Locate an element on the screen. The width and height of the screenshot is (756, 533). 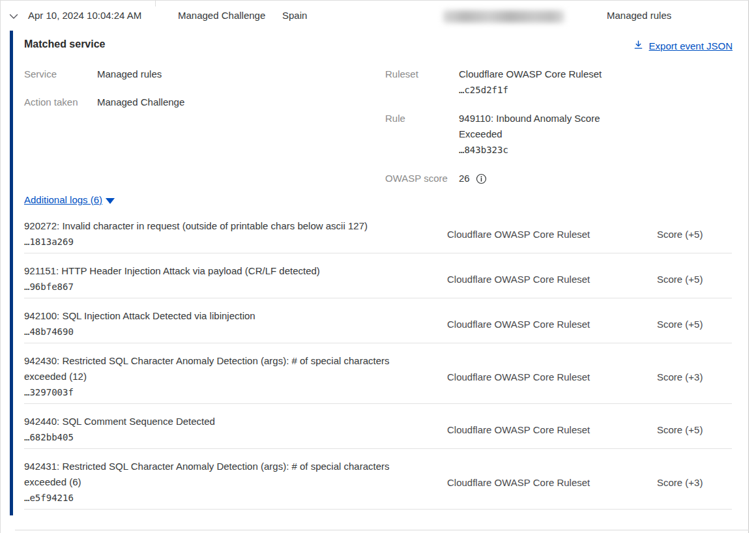
log-rule-id: …48b74690 is located at coordinates (236, 332).